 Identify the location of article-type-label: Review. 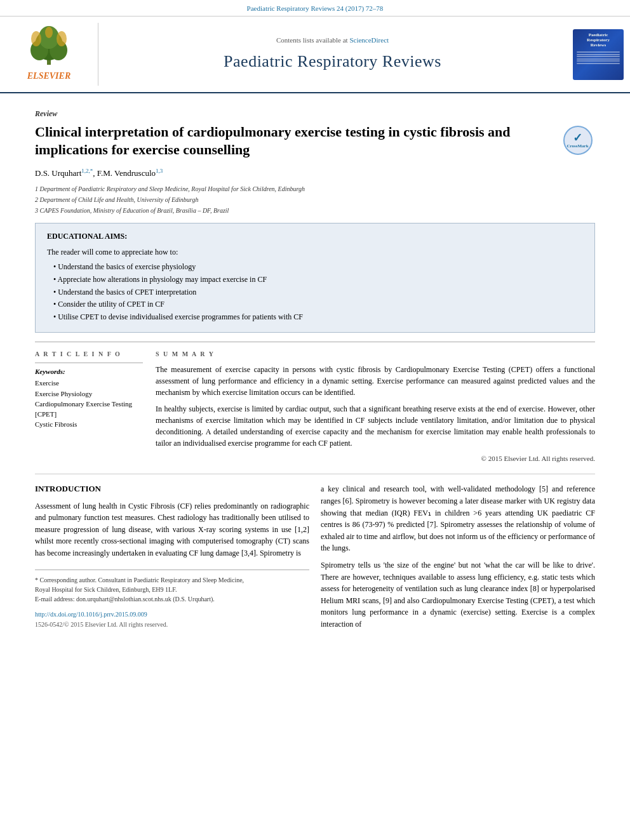
(315, 114).